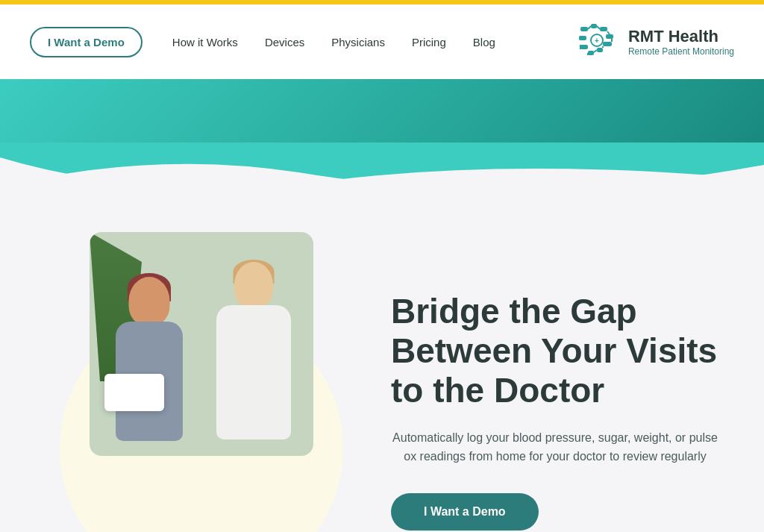  Describe the element at coordinates (681, 51) in the screenshot. I see `logo-subtitle: Remote Patient Monitoring` at that location.